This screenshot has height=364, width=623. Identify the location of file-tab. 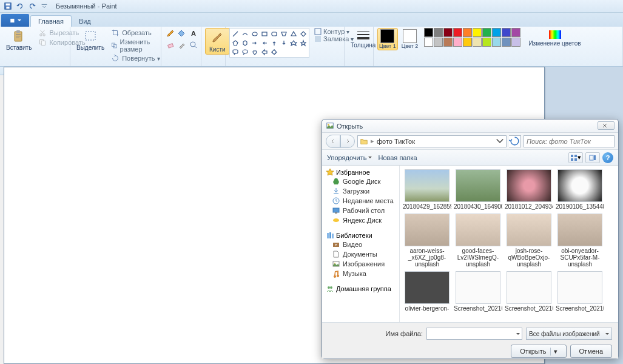
(15, 21).